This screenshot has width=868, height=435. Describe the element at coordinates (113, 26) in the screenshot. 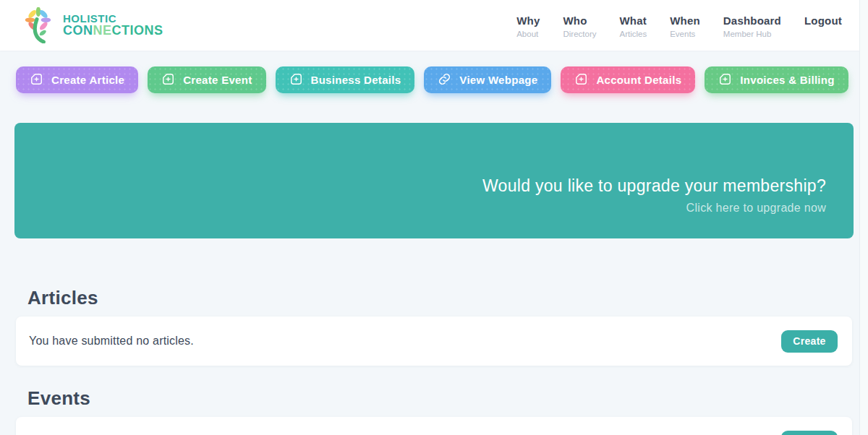

I see `brand-wordmark: HOLISTIC CONNECTIONS` at that location.